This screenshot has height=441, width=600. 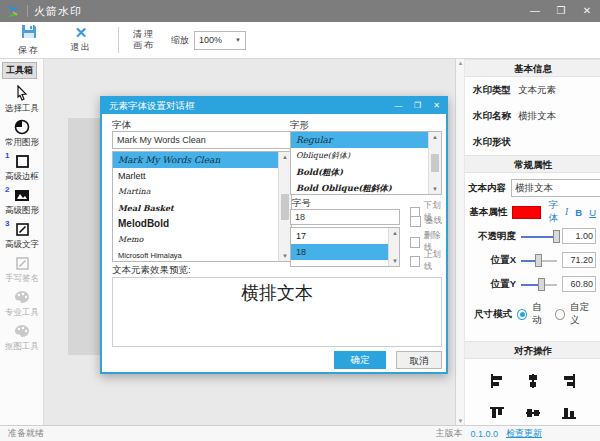 What do you see at coordinates (539, 260) in the screenshot?
I see `position-x-slider` at bounding box center [539, 260].